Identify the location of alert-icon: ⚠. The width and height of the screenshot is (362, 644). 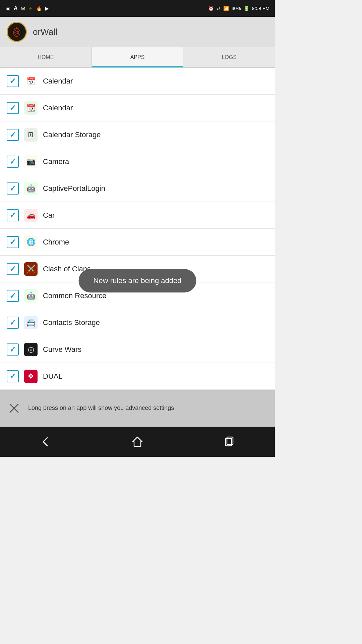
(31, 8).